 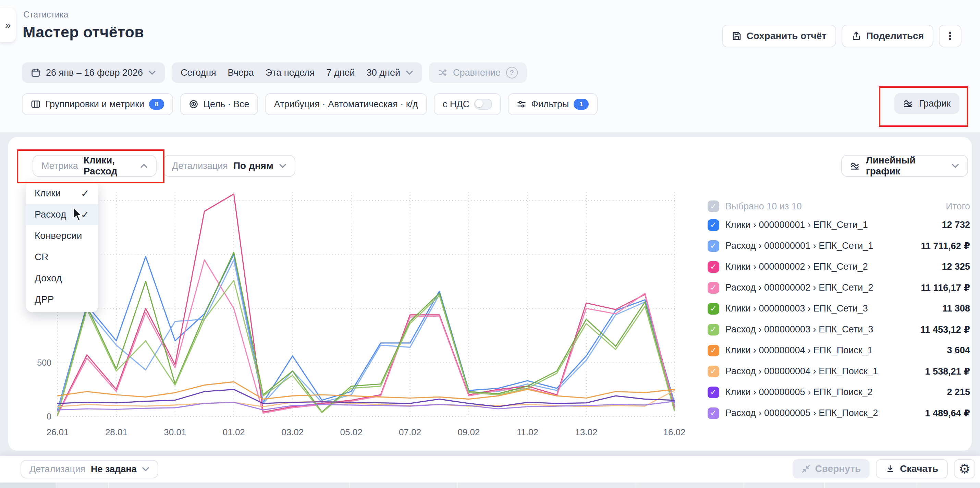 I want to click on legend-row: ✓Расход › 000000005 › ЕПК_Поиск_21 489,6…, so click(x=839, y=413).